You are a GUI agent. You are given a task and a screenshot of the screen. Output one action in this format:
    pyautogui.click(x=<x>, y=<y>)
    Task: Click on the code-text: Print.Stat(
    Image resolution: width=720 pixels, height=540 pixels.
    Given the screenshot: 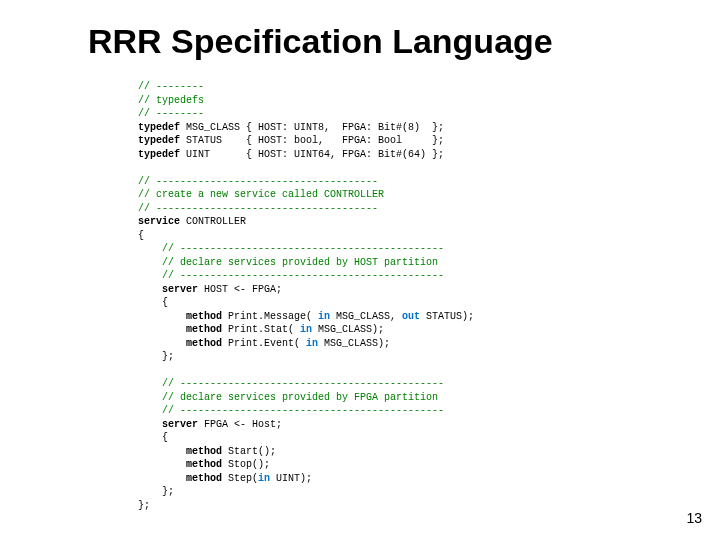 What is the action you would take?
    pyautogui.click(x=261, y=330)
    